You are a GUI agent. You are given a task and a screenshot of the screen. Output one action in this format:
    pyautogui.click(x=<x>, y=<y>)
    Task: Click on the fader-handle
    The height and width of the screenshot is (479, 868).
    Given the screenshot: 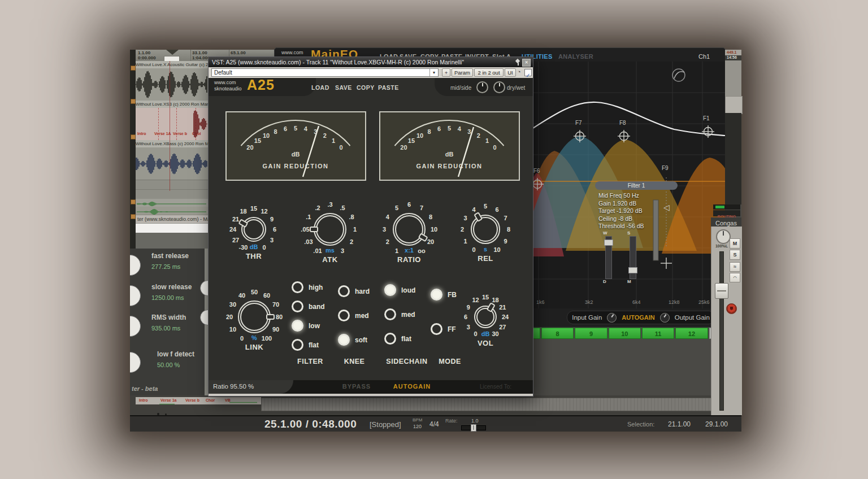 What is the action you would take?
    pyautogui.click(x=722, y=291)
    